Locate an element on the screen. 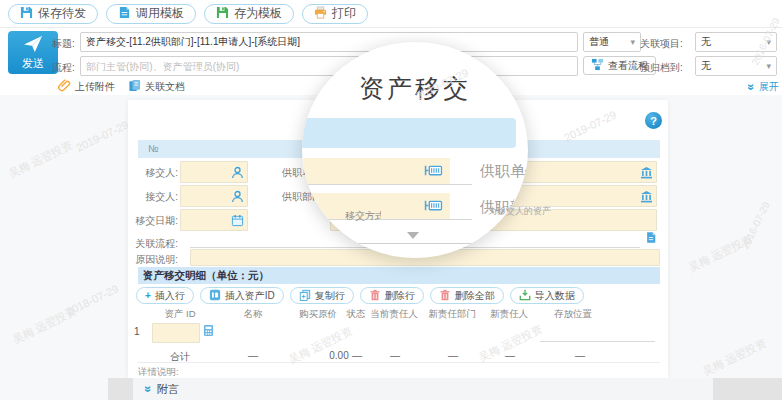 Image resolution: width=782 pixels, height=400 pixels. col-storage-location: 存放位置 is located at coordinates (573, 314).